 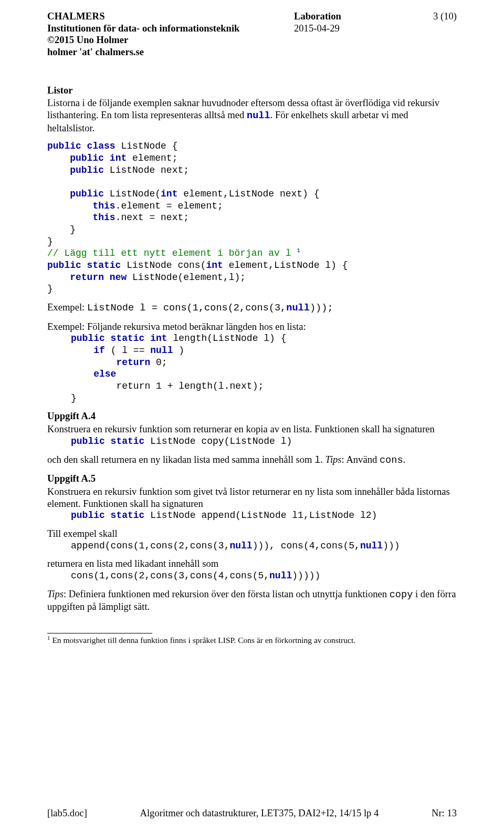 What do you see at coordinates (252, 368) in the screenshot?
I see `code-length: public static int length(ListNode l) { i…` at bounding box center [252, 368].